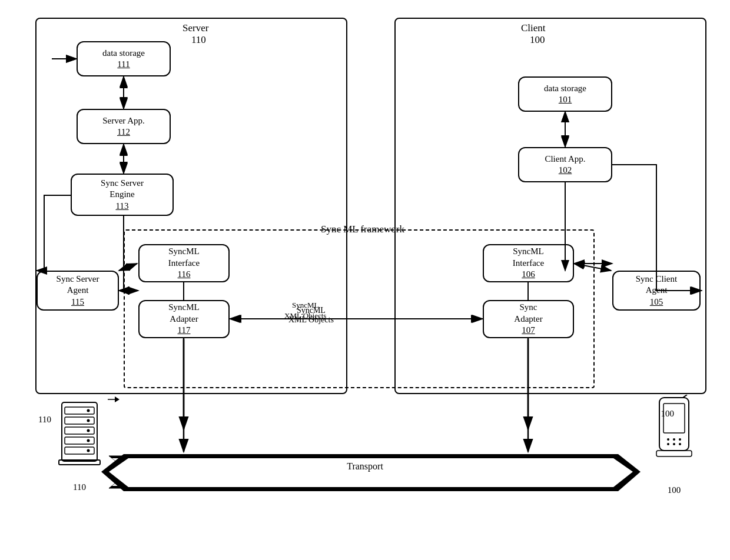 The height and width of the screenshot is (560, 730). Describe the element at coordinates (122, 189) in the screenshot. I see `sync-server-engine-label: Sync ServerEngine` at that location.